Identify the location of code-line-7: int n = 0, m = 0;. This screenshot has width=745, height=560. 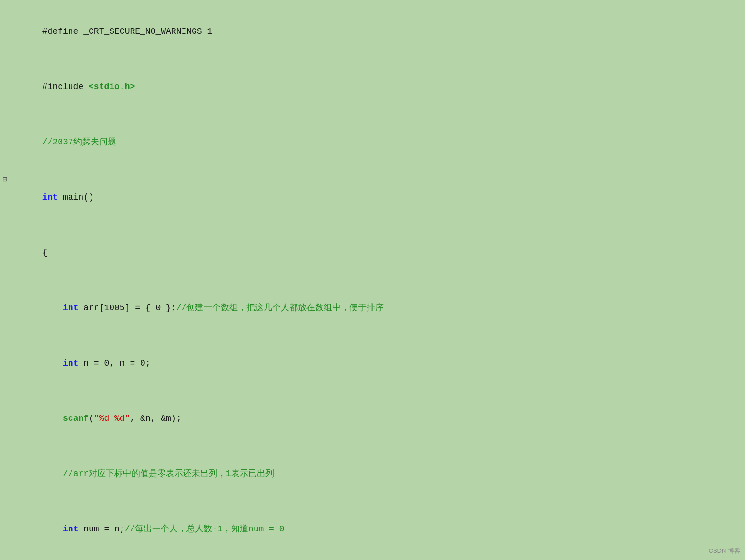
(373, 363).